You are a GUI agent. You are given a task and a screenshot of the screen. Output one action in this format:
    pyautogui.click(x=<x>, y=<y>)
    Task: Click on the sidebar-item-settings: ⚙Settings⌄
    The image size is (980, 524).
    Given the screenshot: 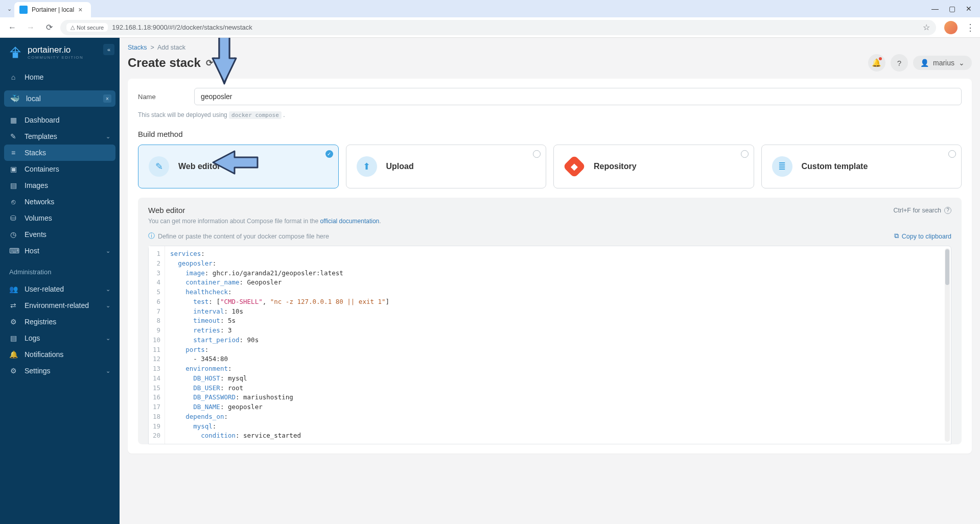 What is the action you would take?
    pyautogui.click(x=60, y=371)
    